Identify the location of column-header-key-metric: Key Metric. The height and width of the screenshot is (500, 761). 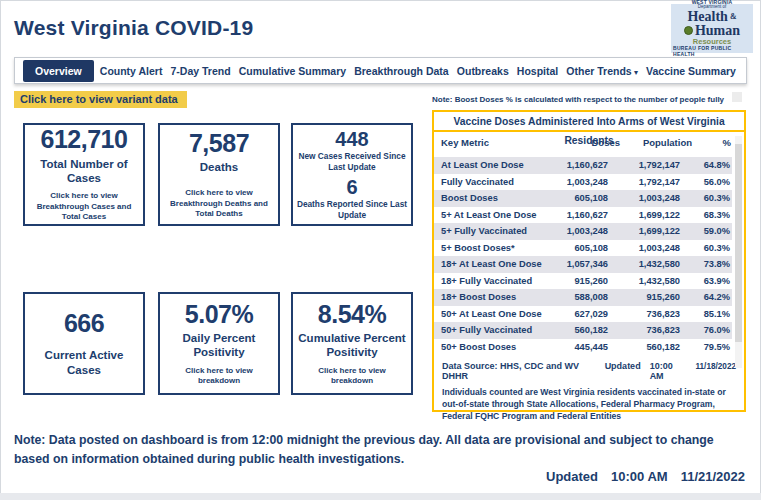
(496, 142).